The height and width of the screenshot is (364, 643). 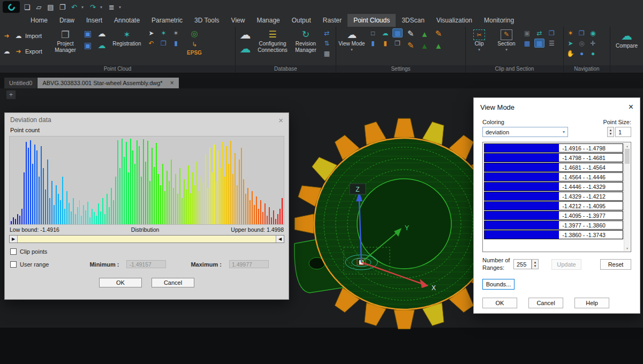 What do you see at coordinates (611, 134) in the screenshot?
I see `point-size-down-icon: ▼` at bounding box center [611, 134].